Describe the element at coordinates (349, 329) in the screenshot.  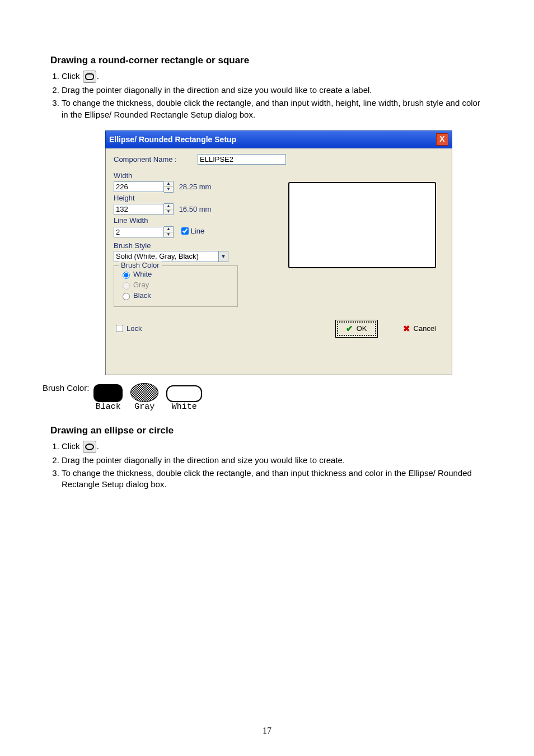
I see `check-icon: ✔` at that location.